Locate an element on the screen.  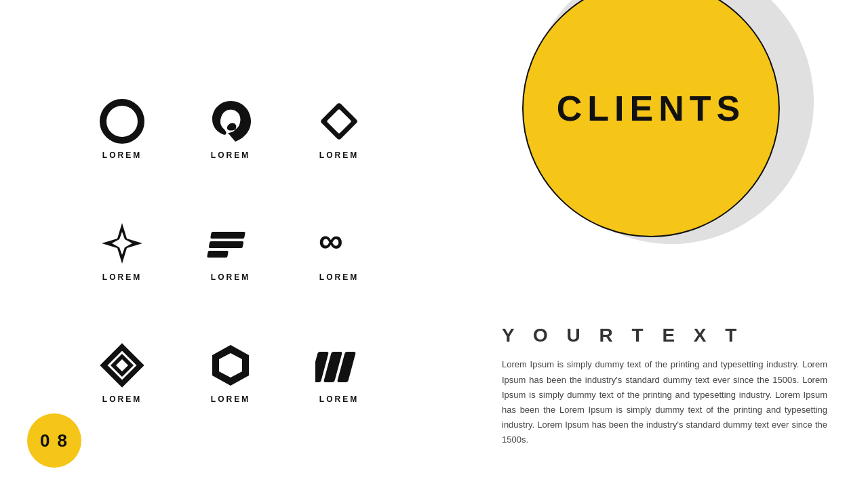
logo-item-5: LOREM is located at coordinates (231, 251).